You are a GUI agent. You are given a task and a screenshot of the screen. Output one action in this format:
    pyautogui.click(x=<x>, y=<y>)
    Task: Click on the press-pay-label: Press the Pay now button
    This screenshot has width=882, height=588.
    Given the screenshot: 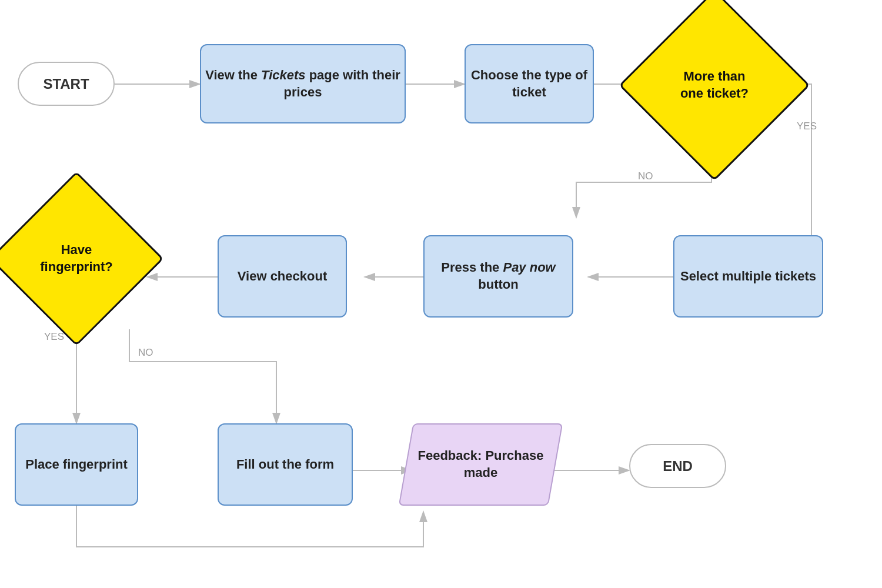 What is the action you would take?
    pyautogui.click(x=499, y=276)
    